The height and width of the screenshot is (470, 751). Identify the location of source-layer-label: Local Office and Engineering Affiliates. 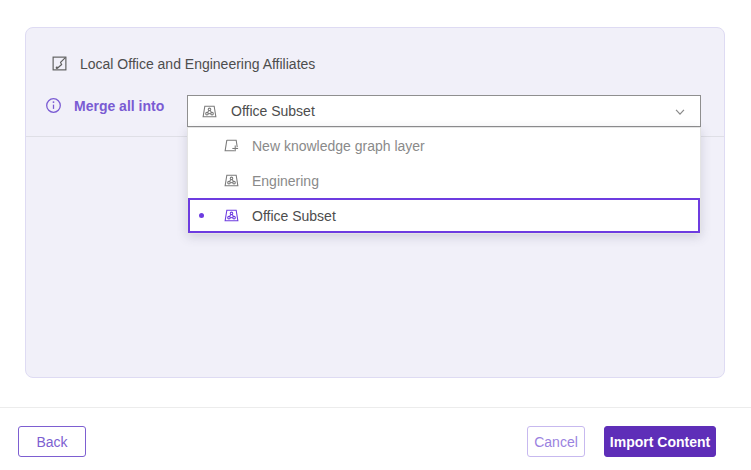
(198, 64).